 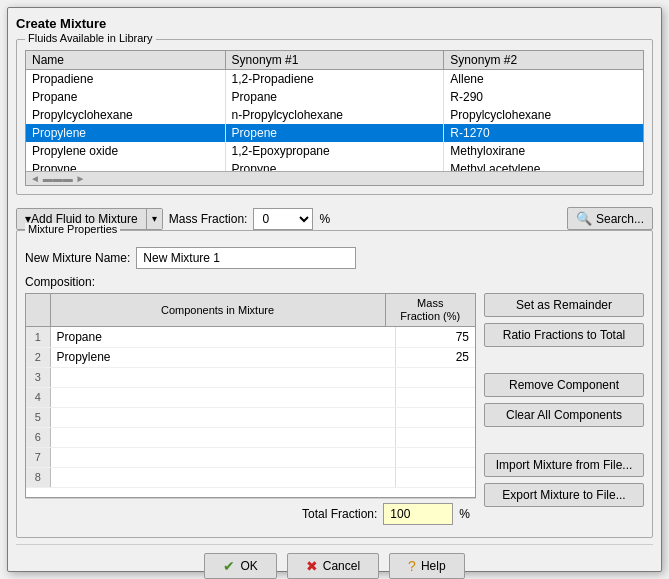 What do you see at coordinates (38, 417) in the screenshot?
I see `comp-row-num: 5` at bounding box center [38, 417].